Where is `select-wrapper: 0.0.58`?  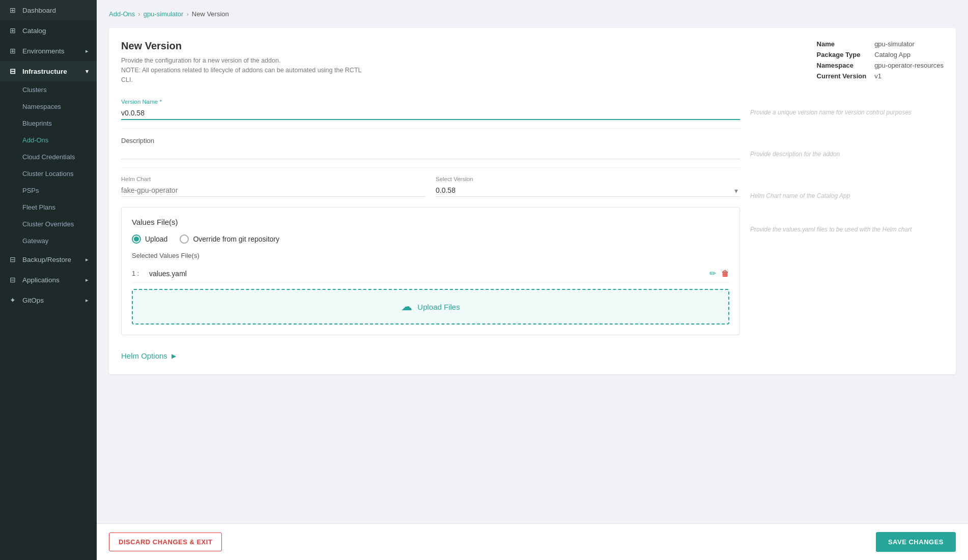
select-wrapper: 0.0.58 is located at coordinates (588, 190).